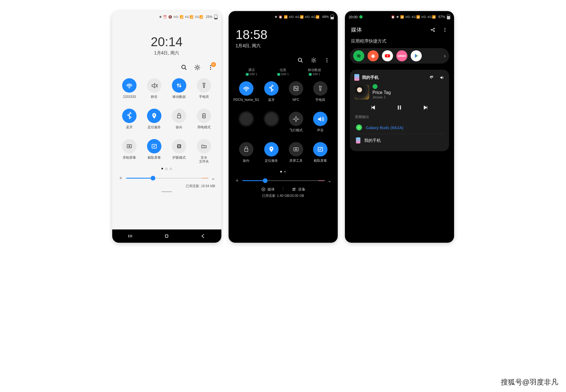 The height and width of the screenshot is (392, 566). Describe the element at coordinates (179, 151) in the screenshot. I see `tile-eye: 护眼模式` at that location.